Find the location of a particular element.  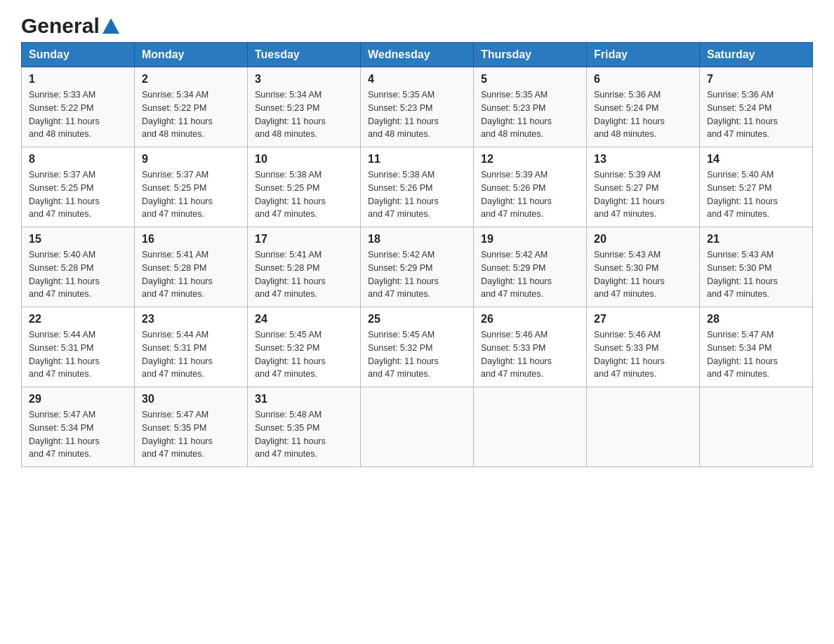

page-header: General is located at coordinates (417, 25).